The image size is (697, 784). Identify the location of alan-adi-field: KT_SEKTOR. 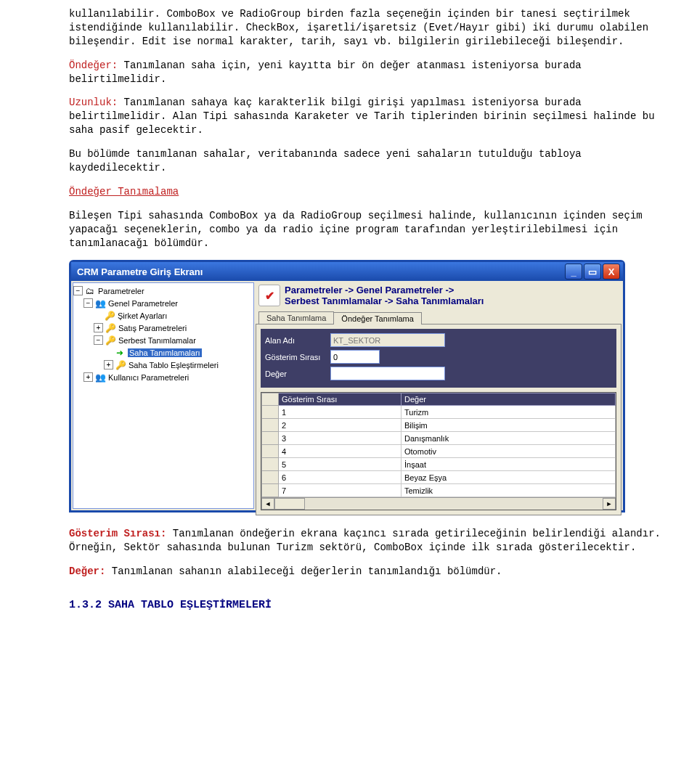
(388, 340).